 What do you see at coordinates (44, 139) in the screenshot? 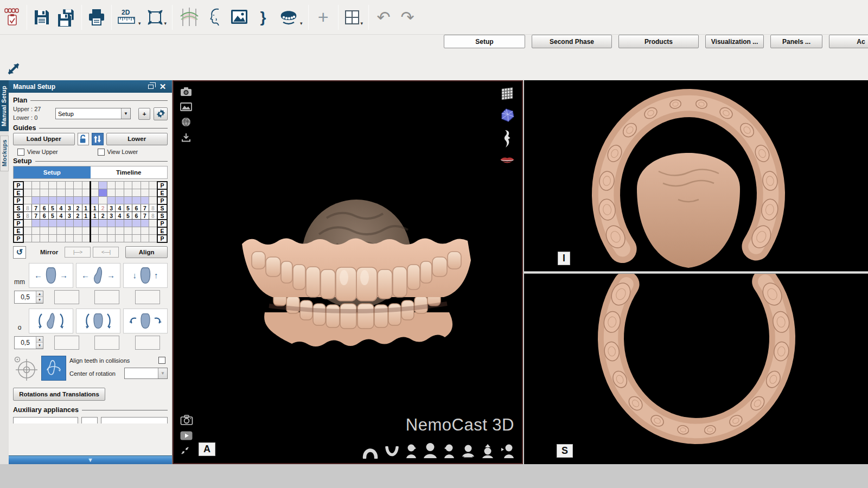
I see `load-upper-button: Load Upper` at bounding box center [44, 139].